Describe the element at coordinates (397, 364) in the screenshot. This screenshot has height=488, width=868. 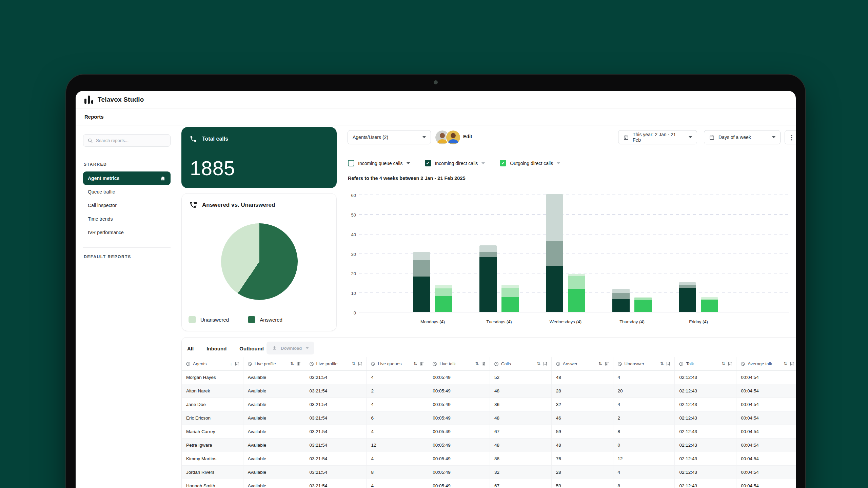
I see `column-header-live-queues: Live queues⇅` at that location.